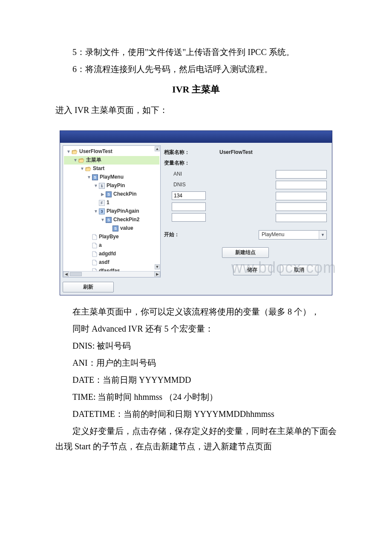  Describe the element at coordinates (112, 194) in the screenshot. I see `tree-node-checkpin: ▶ S CheckPin` at that location.